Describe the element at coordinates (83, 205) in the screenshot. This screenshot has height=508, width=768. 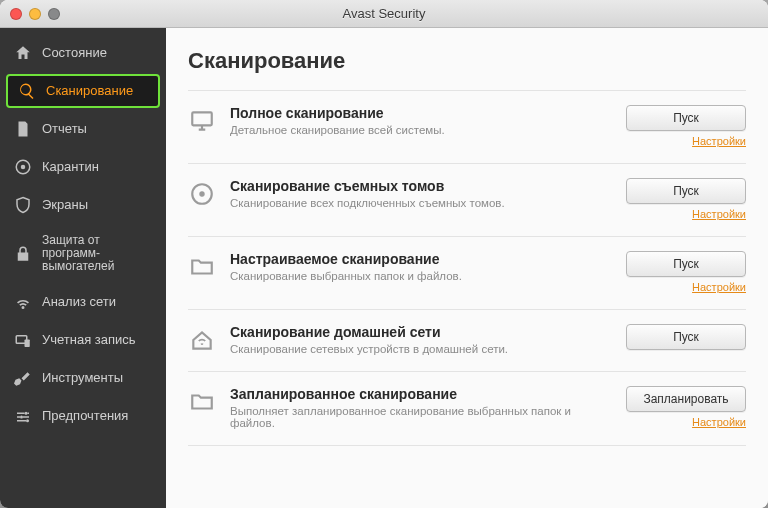
I see `sidebar-item-shields: Экраны` at that location.